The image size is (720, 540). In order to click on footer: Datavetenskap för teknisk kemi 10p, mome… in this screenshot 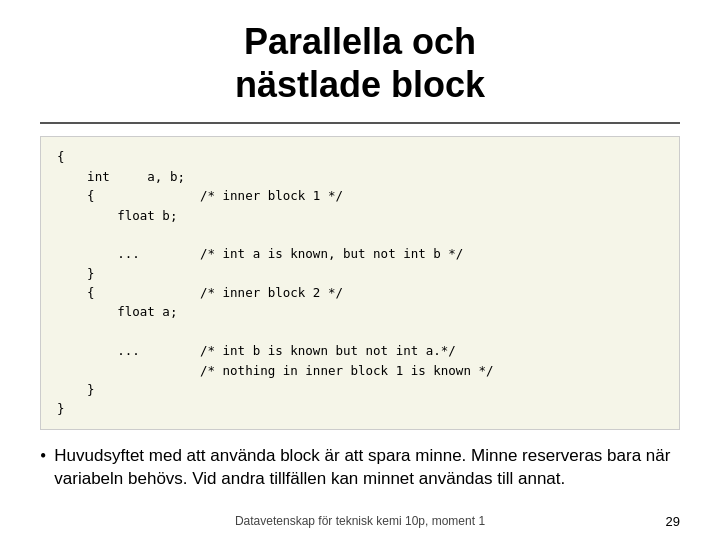, I will do `click(360, 521)`.